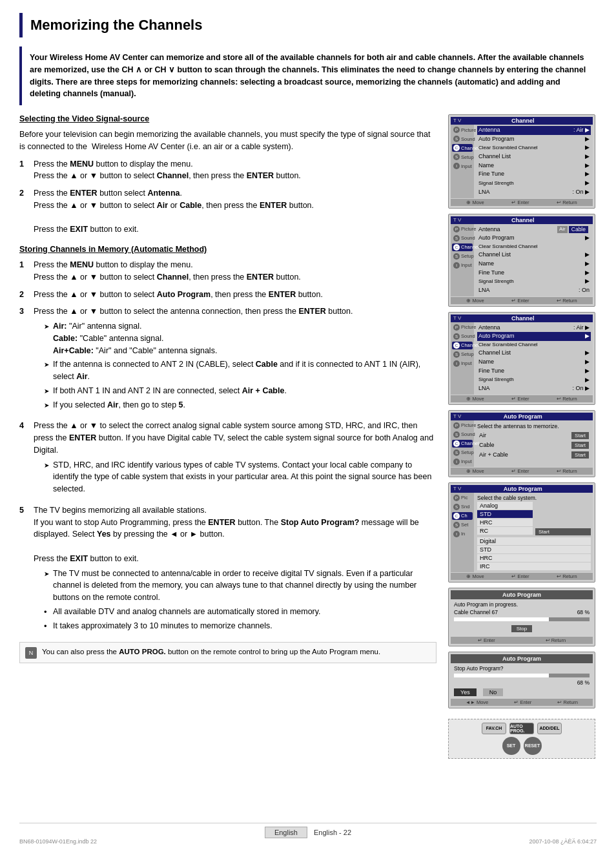 The width and height of the screenshot is (616, 846). What do you see at coordinates (522, 161) in the screenshot?
I see `tv-screen-1: T V Channel __ P Picture S Sound` at bounding box center [522, 161].